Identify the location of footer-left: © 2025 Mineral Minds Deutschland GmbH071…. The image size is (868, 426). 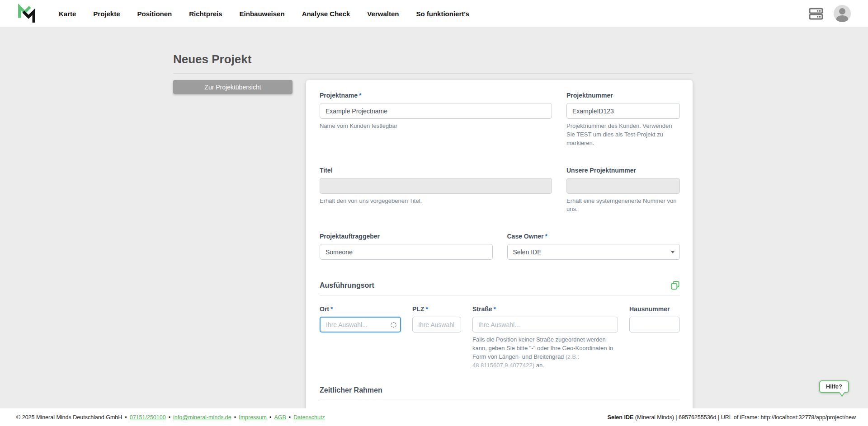
(171, 417).